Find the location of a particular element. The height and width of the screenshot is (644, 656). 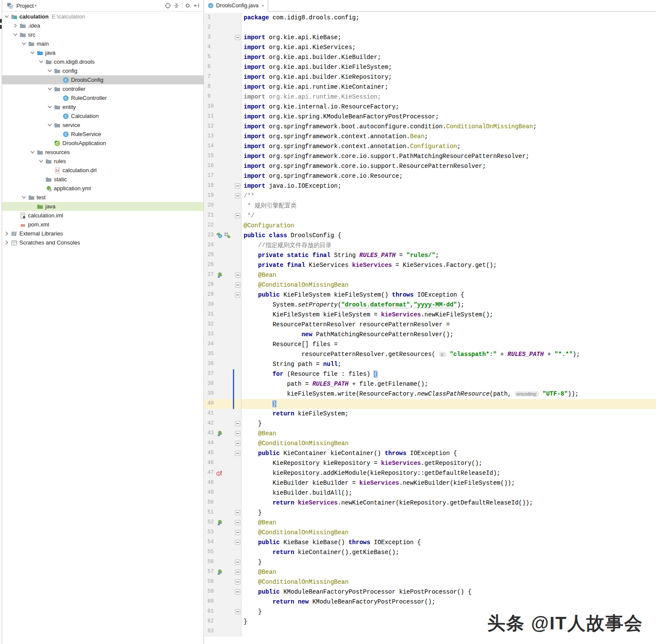

tree-item-controller: controller is located at coordinates (103, 89).